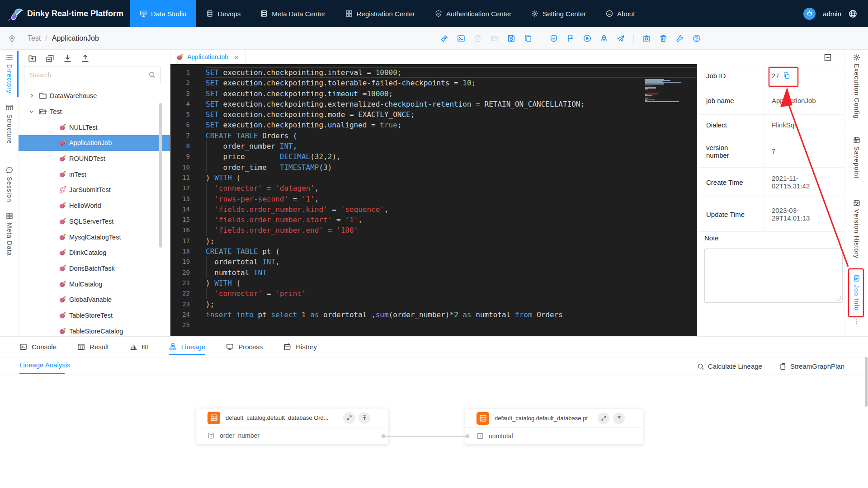 The width and height of the screenshot is (868, 488). I want to click on save-icon, so click(511, 38).